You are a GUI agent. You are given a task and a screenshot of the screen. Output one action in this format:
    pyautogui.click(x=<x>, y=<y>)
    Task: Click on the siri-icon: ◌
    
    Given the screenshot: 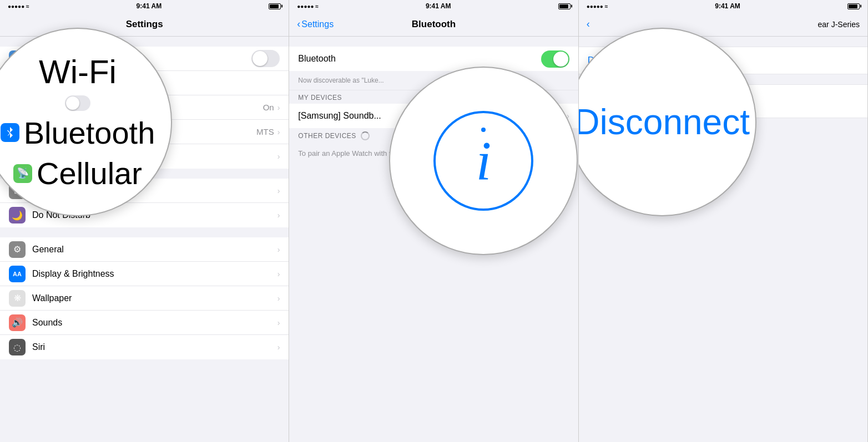 What is the action you would take?
    pyautogui.click(x=17, y=347)
    